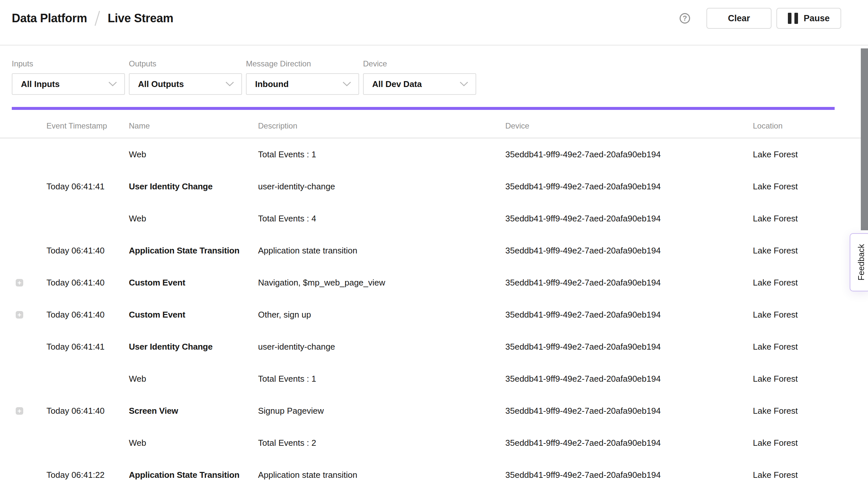 This screenshot has height=486, width=868. I want to click on column-header-device: Device, so click(629, 126).